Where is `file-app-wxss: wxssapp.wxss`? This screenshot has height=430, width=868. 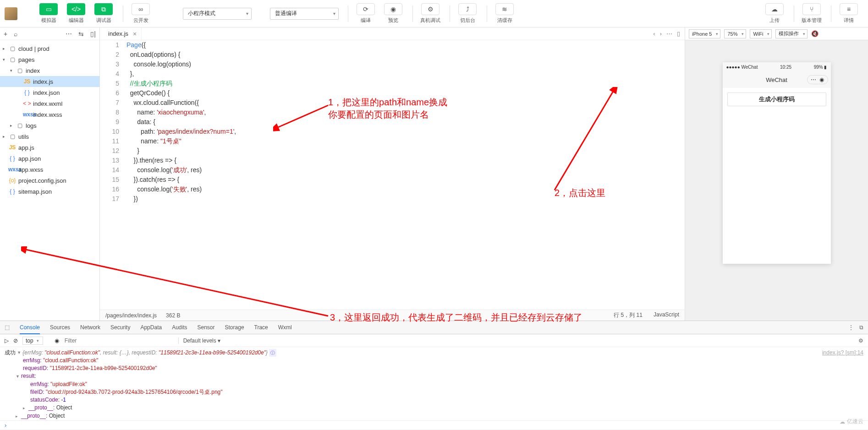
file-app-wxss: wxssapp.wxss is located at coordinates (49, 169).